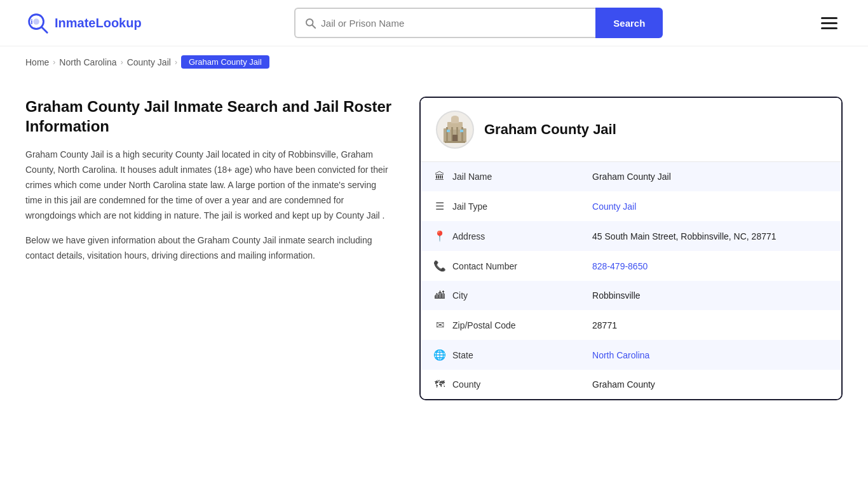 The height and width of the screenshot is (488, 868). I want to click on page-heading: Graham County Jail Inmate Search and Jai…, so click(210, 116).